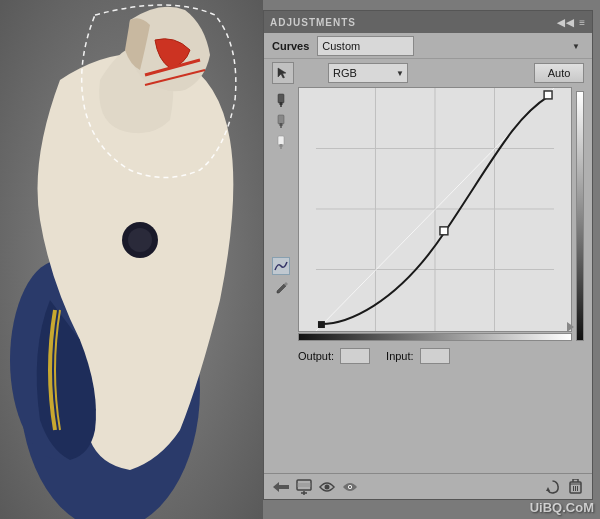 This screenshot has height=519, width=600. Describe the element at coordinates (450, 46) in the screenshot. I see `preset-select-wrapper: Custom Default Strong Contrast Increase …` at that location.